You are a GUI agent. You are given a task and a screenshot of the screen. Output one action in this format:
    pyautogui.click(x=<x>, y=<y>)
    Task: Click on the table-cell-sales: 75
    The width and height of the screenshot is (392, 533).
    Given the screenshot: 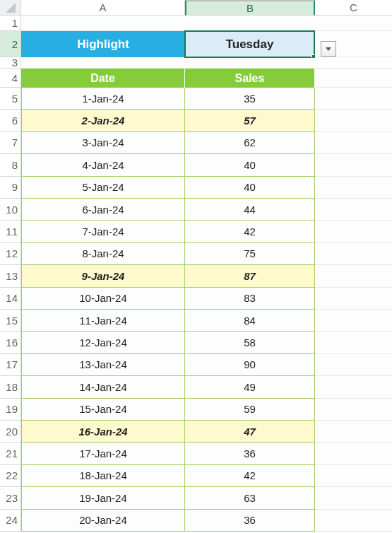 What is the action you would take?
    pyautogui.click(x=250, y=254)
    